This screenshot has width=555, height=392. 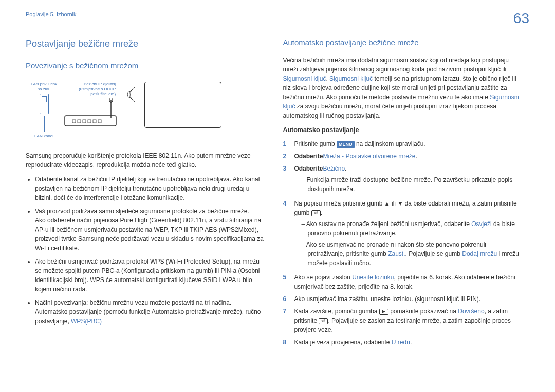 What do you see at coordinates (44, 86) in the screenshot?
I see `lan-wall-label: LAN priključak na zidu` at bounding box center [44, 86].